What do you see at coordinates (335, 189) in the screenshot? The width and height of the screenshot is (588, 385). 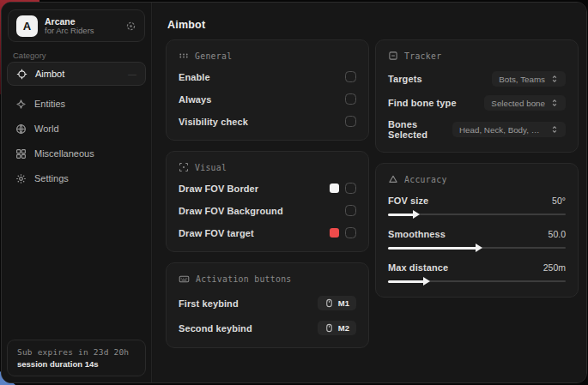 I see `fov-border-color-swatch` at bounding box center [335, 189].